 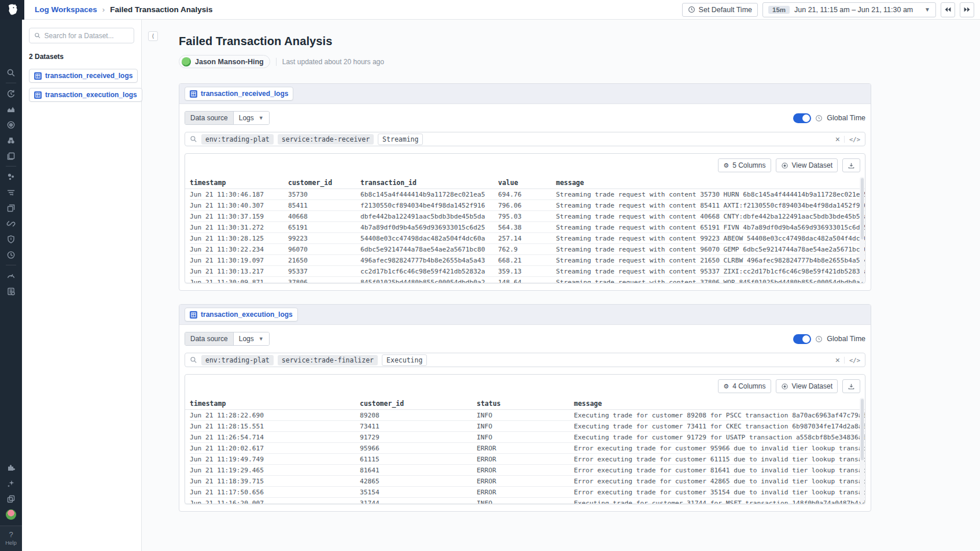 What do you see at coordinates (12, 109) in the screenshot?
I see `metrics-icon` at bounding box center [12, 109].